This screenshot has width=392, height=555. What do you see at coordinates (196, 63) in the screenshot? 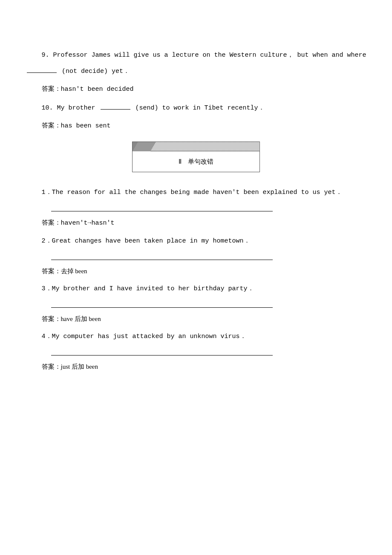
I see `question-9: 9. Professor James will give us a lectur…` at bounding box center [196, 63].